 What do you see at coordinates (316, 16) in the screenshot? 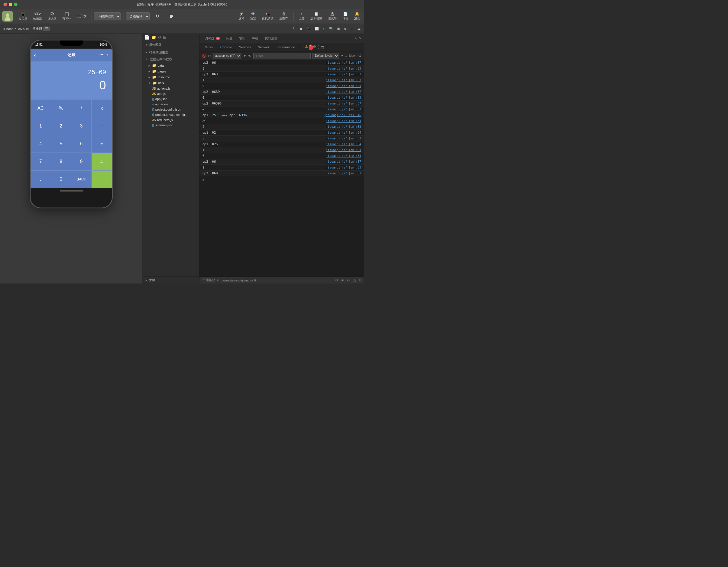
I see `version-btn: 📋 版本管理` at bounding box center [316, 16].